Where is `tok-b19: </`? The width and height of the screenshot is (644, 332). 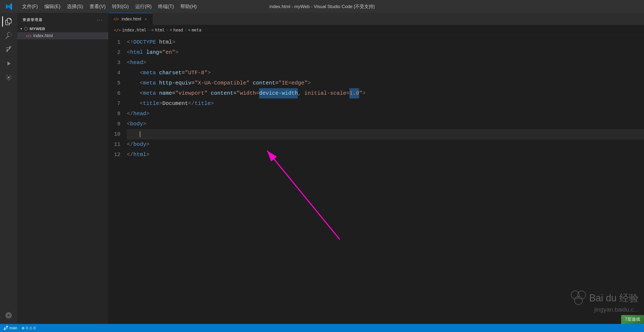 tok-b19: </ is located at coordinates (130, 144).